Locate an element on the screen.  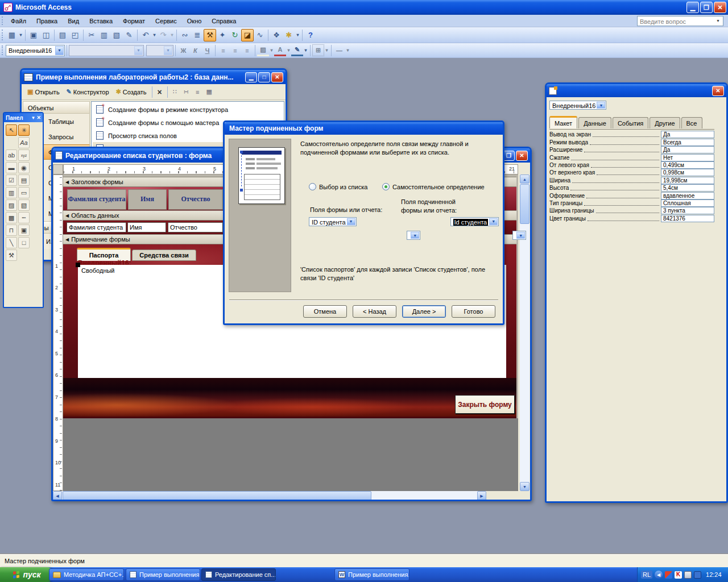
help-button: ? is located at coordinates (311, 35).